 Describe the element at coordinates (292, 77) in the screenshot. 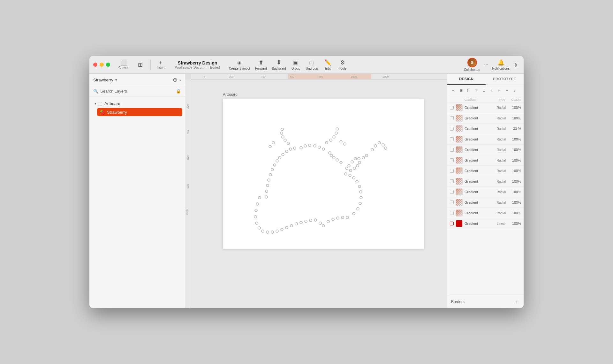

I see `ruler-label-600: 600` at that location.